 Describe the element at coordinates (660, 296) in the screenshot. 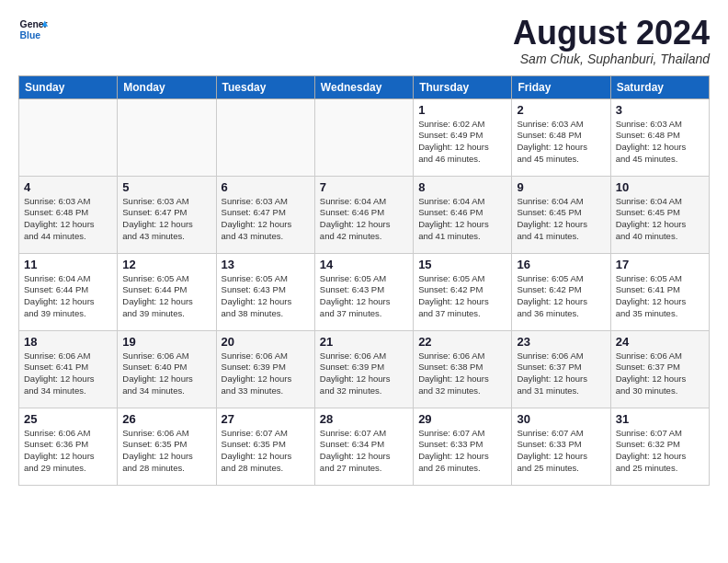

I see `day-info: Sunrise: 6:05 AM Sunset: 6:41 PM Dayligh…` at that location.